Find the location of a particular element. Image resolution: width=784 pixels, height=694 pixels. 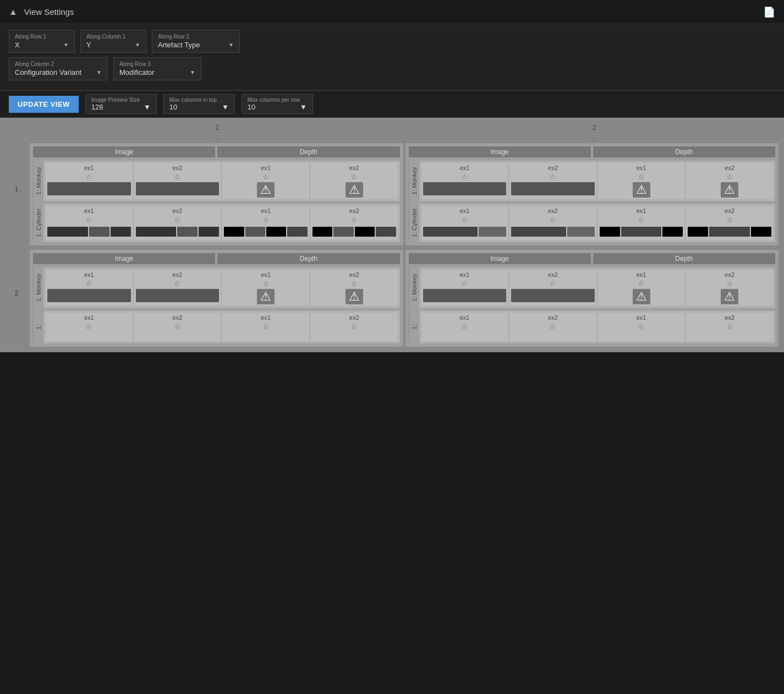

cylinder-row-1-col2: 1: Cylinder ex1 ☆ ex2 is located at coordinates (592, 223).